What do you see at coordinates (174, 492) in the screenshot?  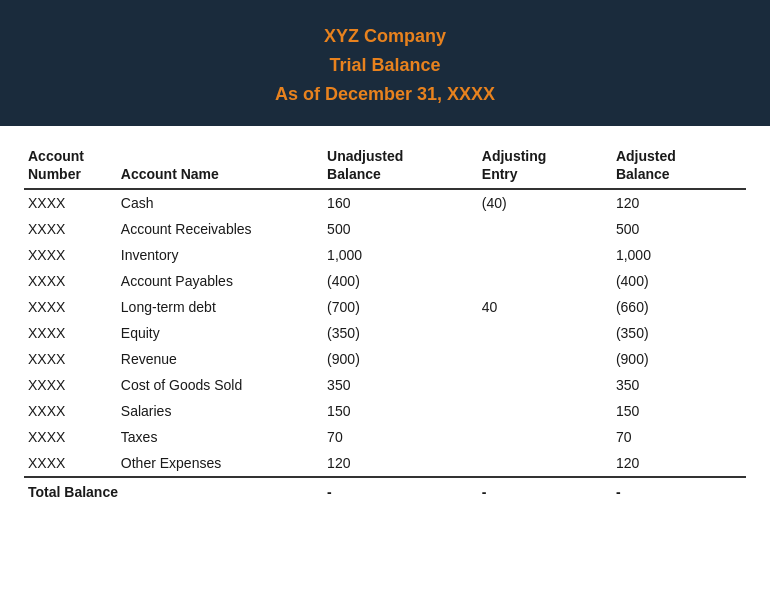 I see `total-label: Total Balance` at bounding box center [174, 492].